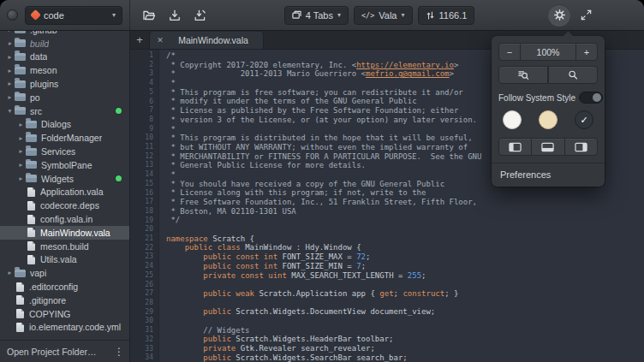  Describe the element at coordinates (200, 15) in the screenshot. I see `save-as-icon` at that location.